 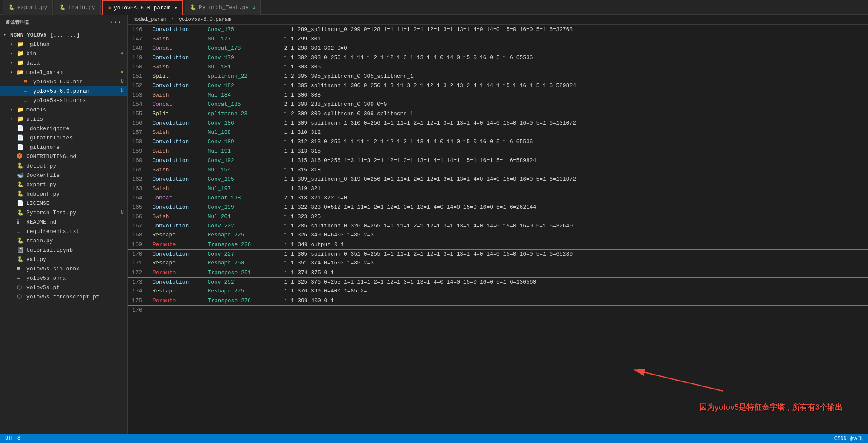 What do you see at coordinates (64, 119) in the screenshot?
I see `sidebar-item-utils: › 📁 utils` at bounding box center [64, 119].